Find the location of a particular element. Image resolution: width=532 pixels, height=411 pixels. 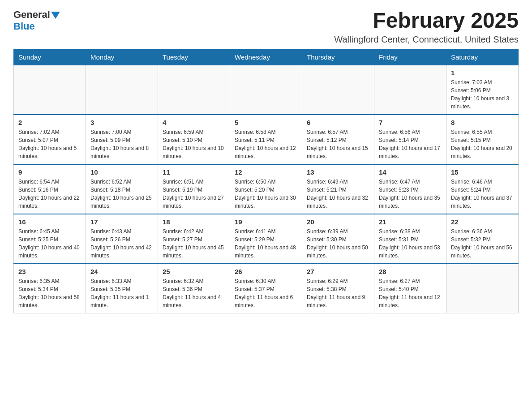

day-number: 12 is located at coordinates (266, 172).